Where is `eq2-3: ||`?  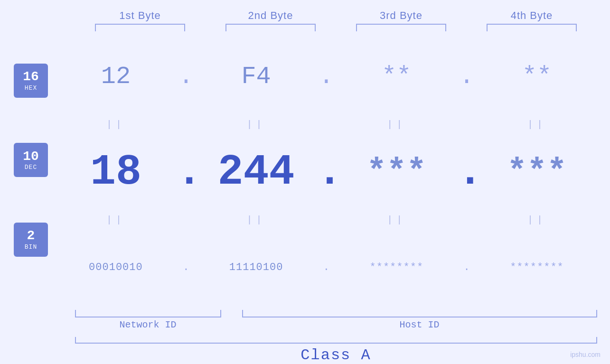 eq2-3: || is located at coordinates (396, 220).